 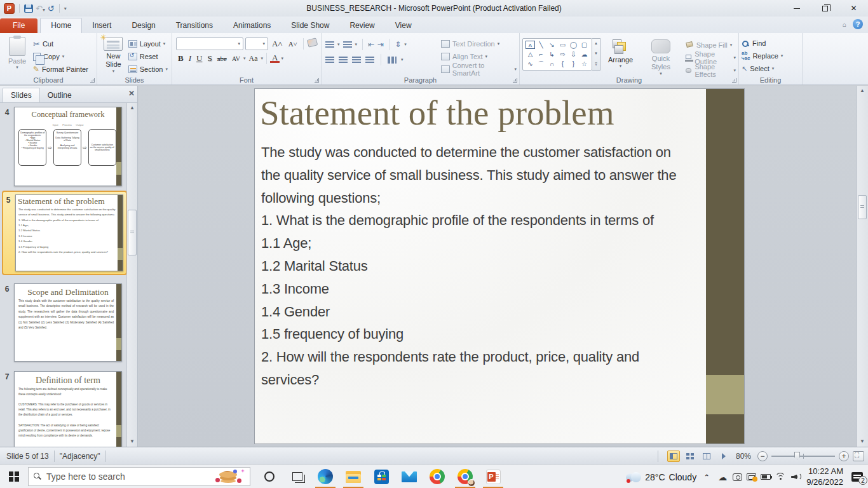 I want to click on restore-button, so click(x=825, y=8).